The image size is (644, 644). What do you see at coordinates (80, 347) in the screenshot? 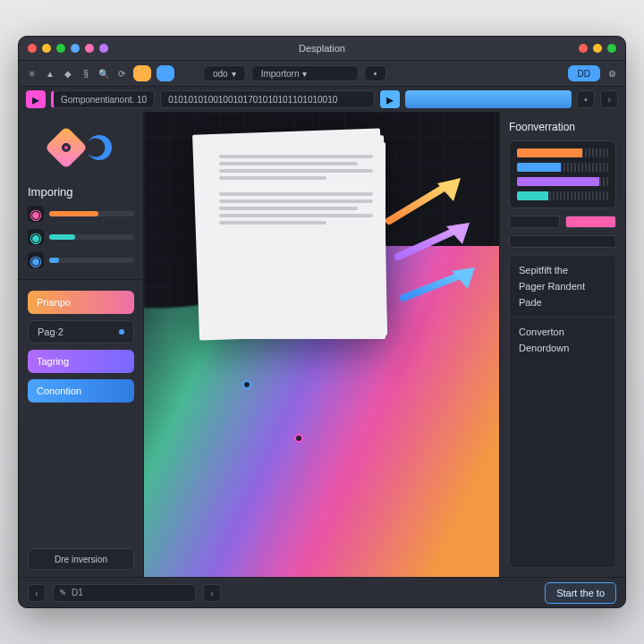
I see `sidebar-buttons: Prianpo Pag·2 Tagring Conontion` at bounding box center [80, 347].